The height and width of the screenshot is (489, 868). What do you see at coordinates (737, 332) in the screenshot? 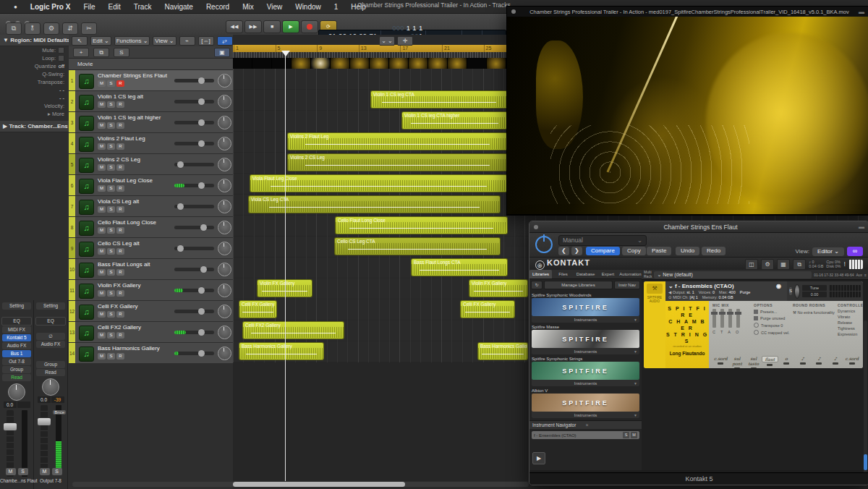
I see `mic-letter-O: O` at bounding box center [737, 332].